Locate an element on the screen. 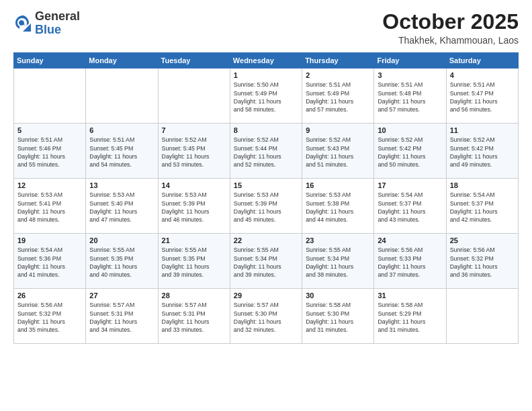 The height and width of the screenshot is (411, 532). calendar-cell: 31Sunrise: 5:58 AMSunset: 5:29 PMDayligh… is located at coordinates (410, 316).